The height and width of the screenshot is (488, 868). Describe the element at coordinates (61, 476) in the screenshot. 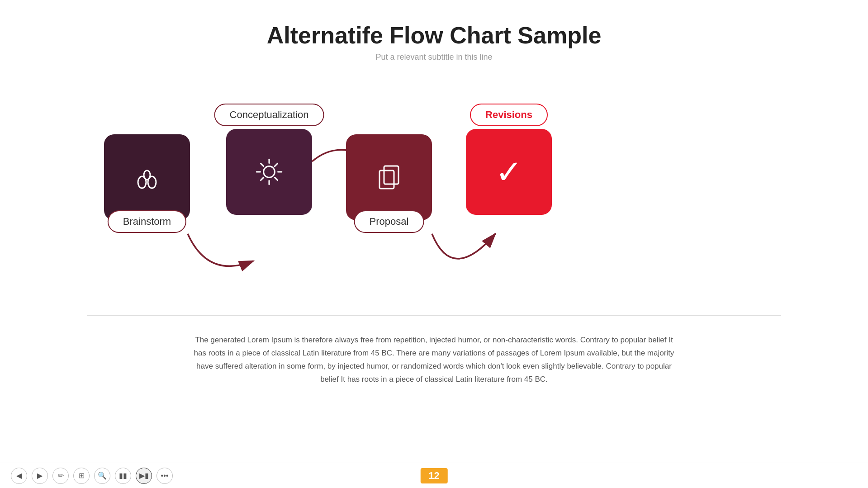

I see `edit-button: ✏` at that location.